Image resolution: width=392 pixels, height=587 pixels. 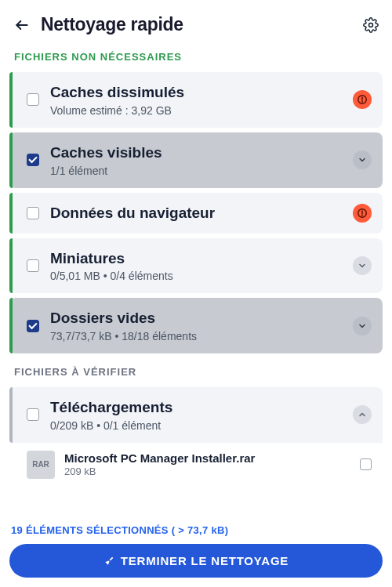 What do you see at coordinates (205, 561) in the screenshot?
I see `cta-label: TERMINER LE NETTOYAGE` at bounding box center [205, 561].